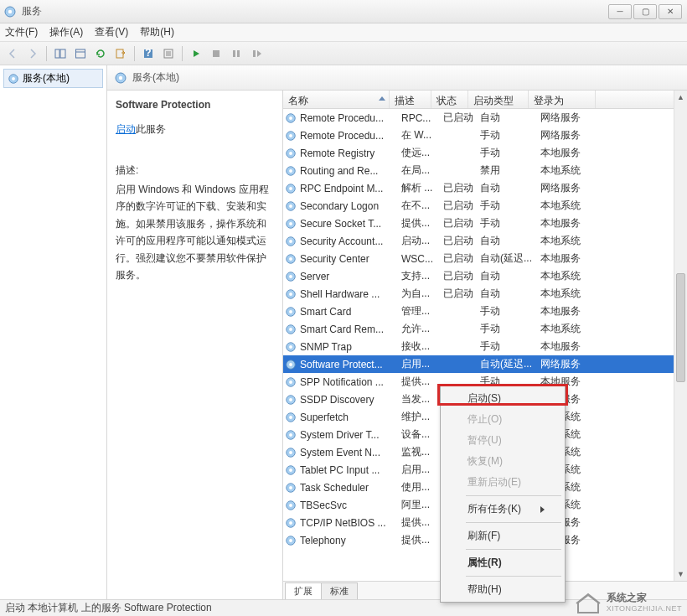 This screenshot has width=687, height=616. I want to click on service-row: Security CenterWSC...已启动自动(延迟...本地服务, so click(485, 258).